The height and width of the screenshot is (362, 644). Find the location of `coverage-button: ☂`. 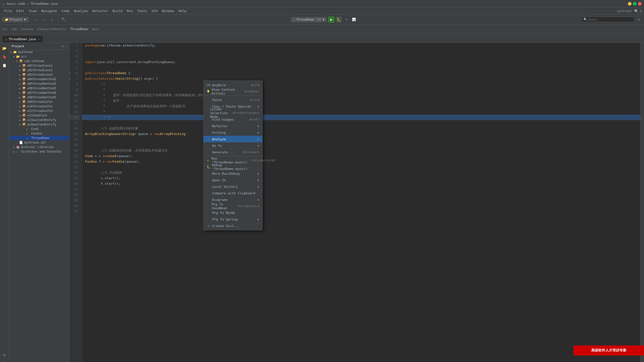

coverage-button: ☂ is located at coordinates (346, 20).